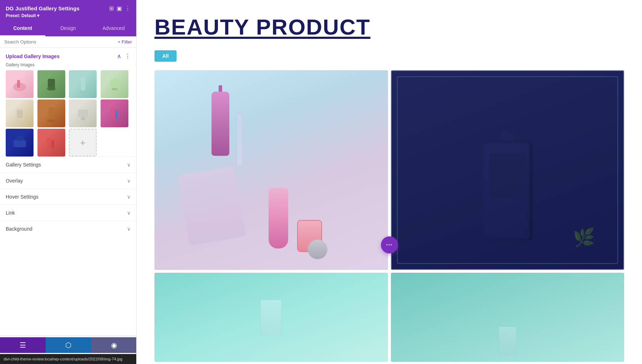 The width and height of the screenshot is (642, 364). Describe the element at coordinates (68, 165) in the screenshot. I see `gallery-settings-header: Gallery Settings ∨` at that location.